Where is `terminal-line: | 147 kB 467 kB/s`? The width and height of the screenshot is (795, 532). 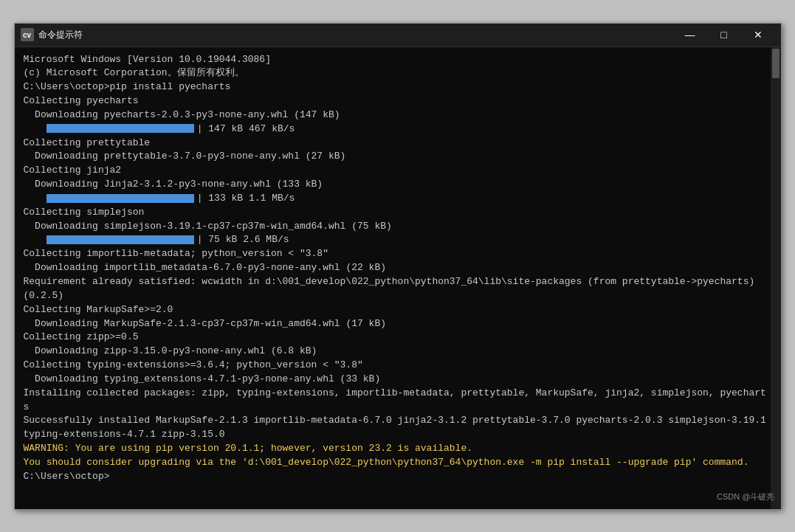
terminal-line: | 147 kB 467 kB/s is located at coordinates (398, 130).